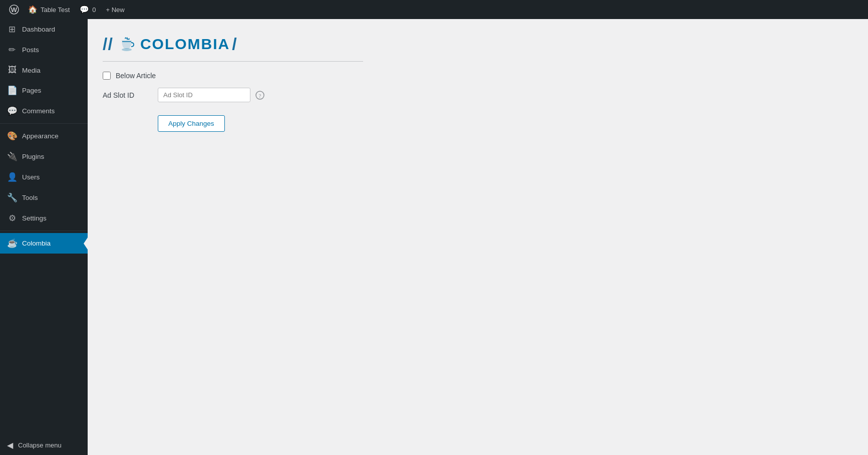 The width and height of the screenshot is (868, 455). I want to click on users-icon: 👤, so click(12, 177).